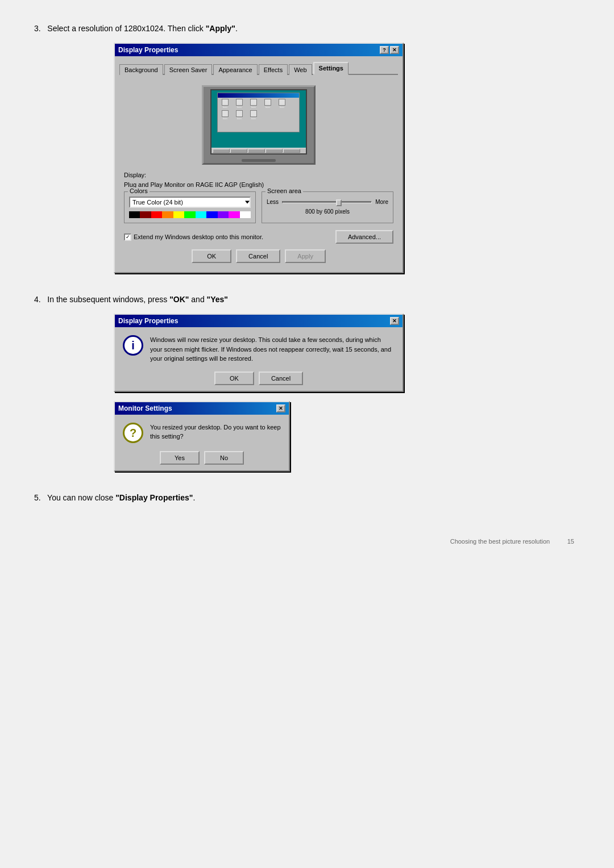 This screenshot has height=868, width=614. Describe the element at coordinates (305, 256) in the screenshot. I see `apply-button: Apply` at that location.